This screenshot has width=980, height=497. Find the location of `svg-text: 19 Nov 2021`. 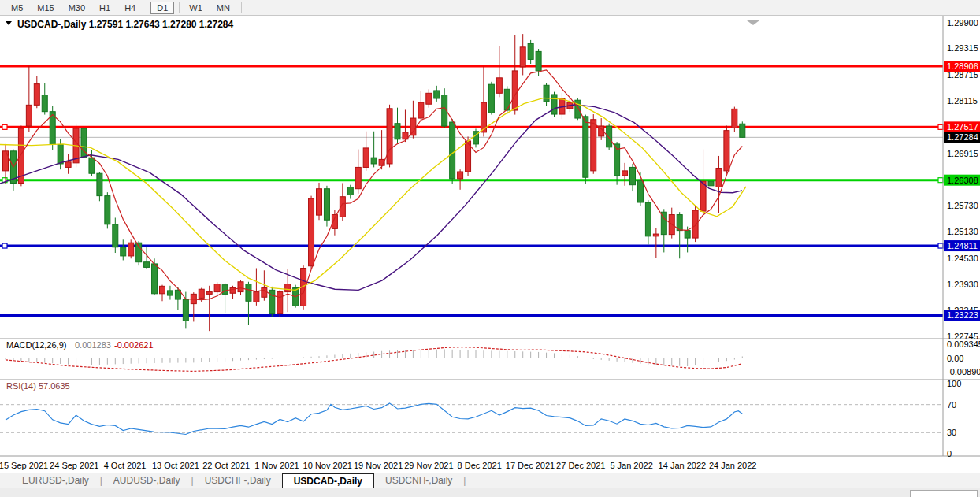

svg-text: 19 Nov 2021 is located at coordinates (378, 465).